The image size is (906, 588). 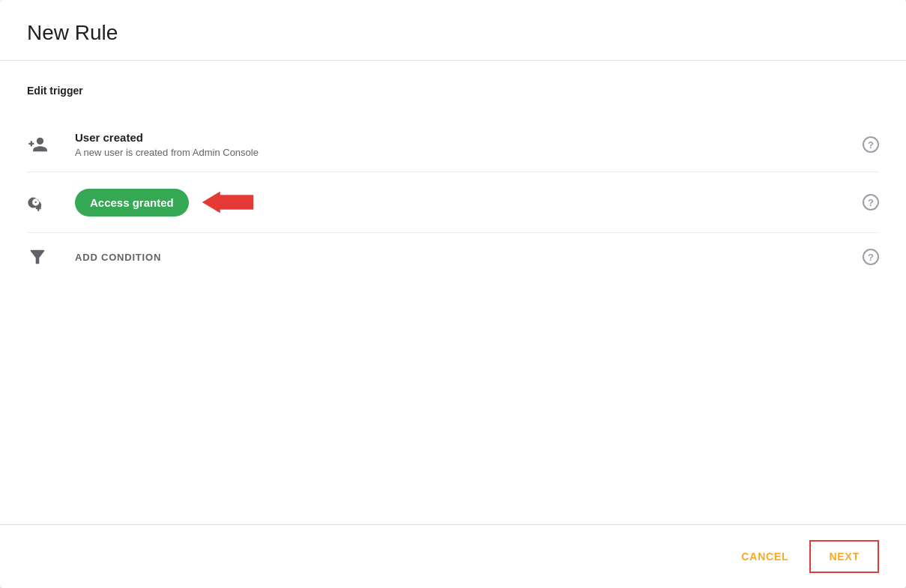 What do you see at coordinates (48, 257) in the screenshot?
I see `filter-icon` at bounding box center [48, 257].